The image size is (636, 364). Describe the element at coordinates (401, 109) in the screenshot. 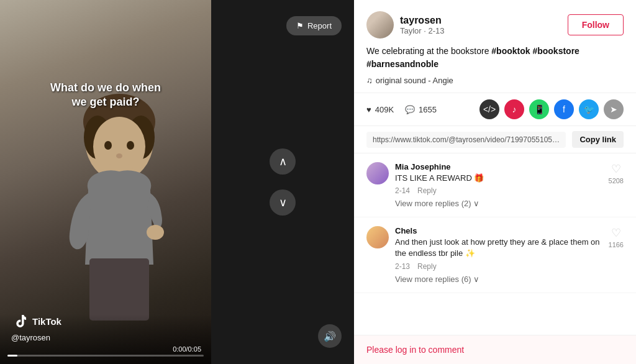

I see `stat-group: ♥ 409K 💬 1655` at that location.